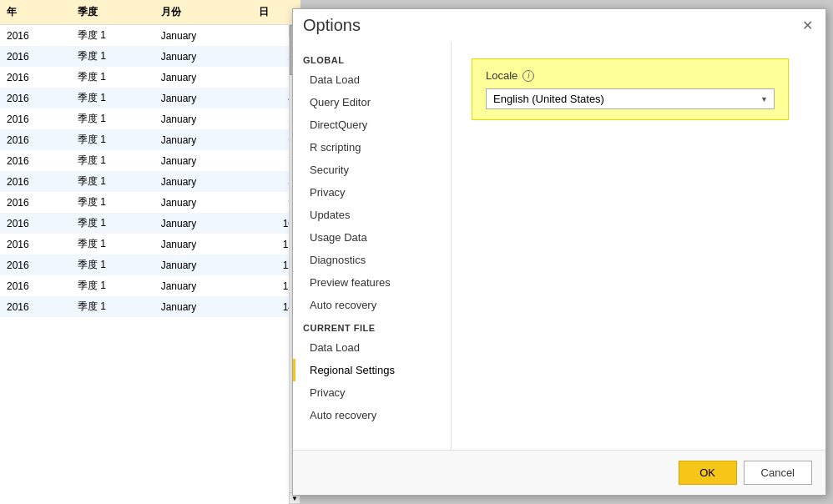  What do you see at coordinates (372, 58) in the screenshot?
I see `global-section-label: GLOBAL` at bounding box center [372, 58].